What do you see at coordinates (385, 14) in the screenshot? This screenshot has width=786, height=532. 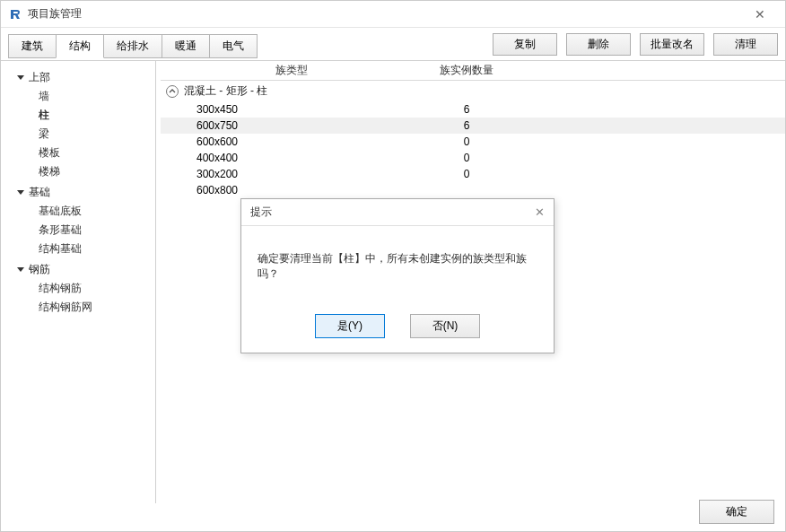 I see `window-title: 项目族管理` at bounding box center [385, 14].